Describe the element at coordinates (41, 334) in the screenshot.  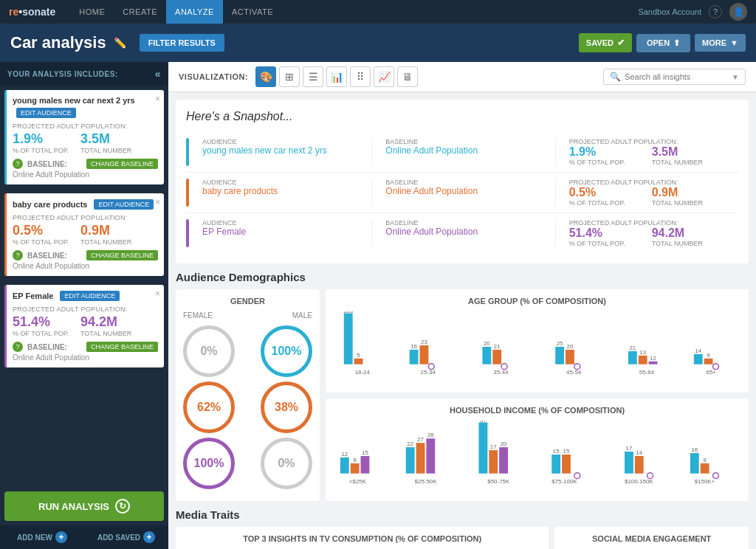
I see `audience-3-pct-sub: % OF TOTAL POP.` at that location.